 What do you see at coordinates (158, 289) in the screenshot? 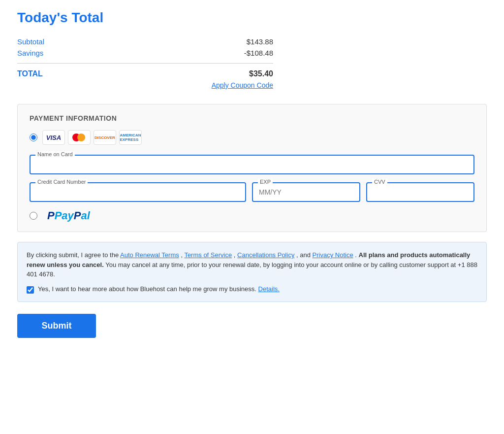
I see `marketing-checkbox-label: Yes, I want to hear more about how Blueh…` at bounding box center [158, 289].